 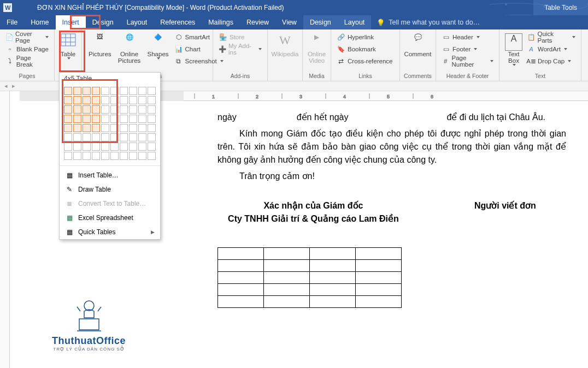 I want to click on draw-table-item: ✎Draw Table, so click(x=110, y=189).